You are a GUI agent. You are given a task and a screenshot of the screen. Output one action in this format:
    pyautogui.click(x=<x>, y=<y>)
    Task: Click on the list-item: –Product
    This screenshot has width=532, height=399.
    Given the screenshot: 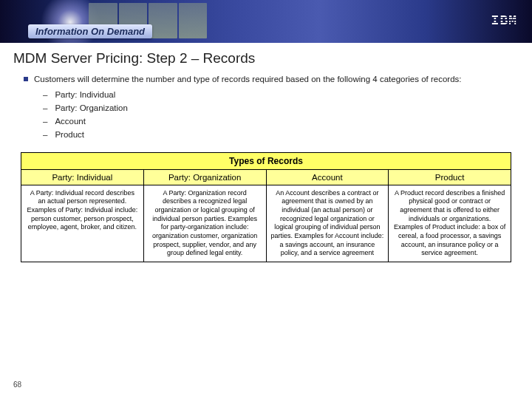 What is the action you would take?
    pyautogui.click(x=281, y=134)
    